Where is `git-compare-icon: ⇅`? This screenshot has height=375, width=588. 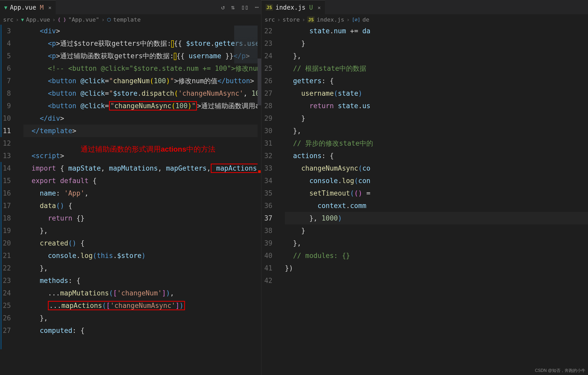 git-compare-icon: ⇅ is located at coordinates (233, 7).